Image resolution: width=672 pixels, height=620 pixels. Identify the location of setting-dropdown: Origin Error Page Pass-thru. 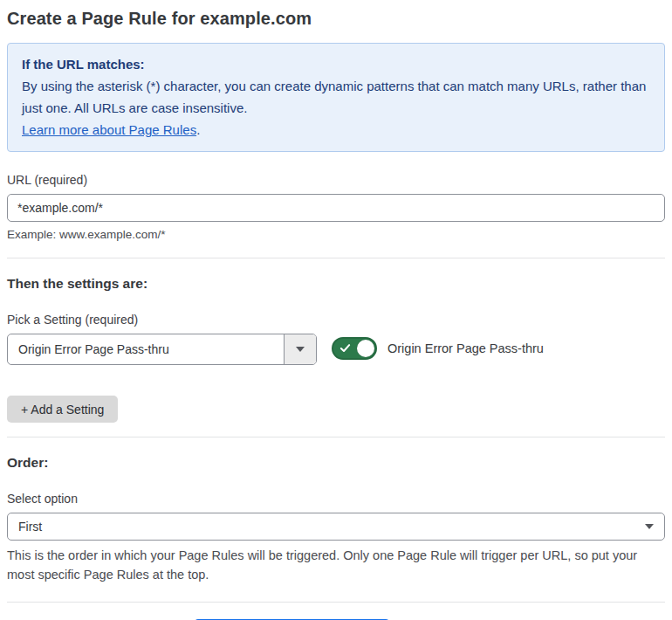
(162, 349).